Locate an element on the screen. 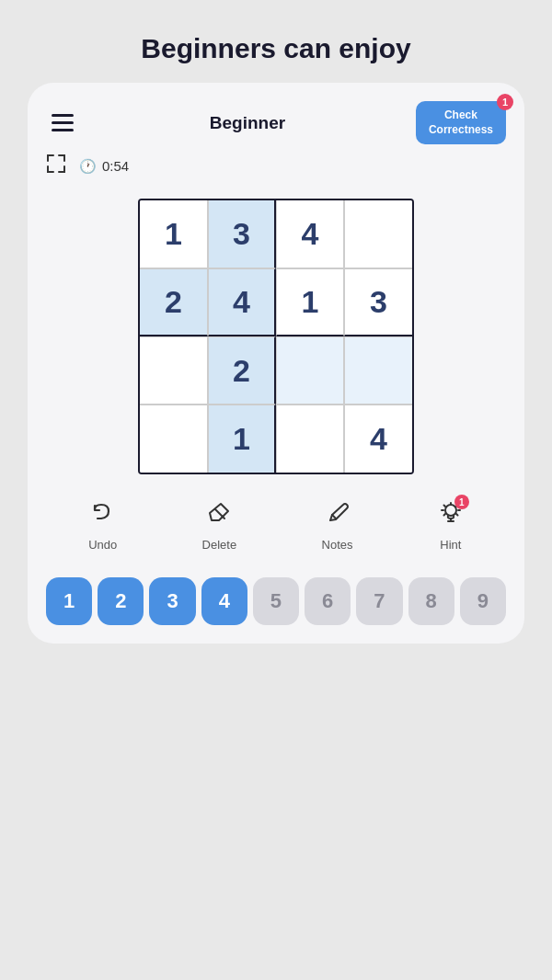  cell-r4c1 is located at coordinates (174, 439).